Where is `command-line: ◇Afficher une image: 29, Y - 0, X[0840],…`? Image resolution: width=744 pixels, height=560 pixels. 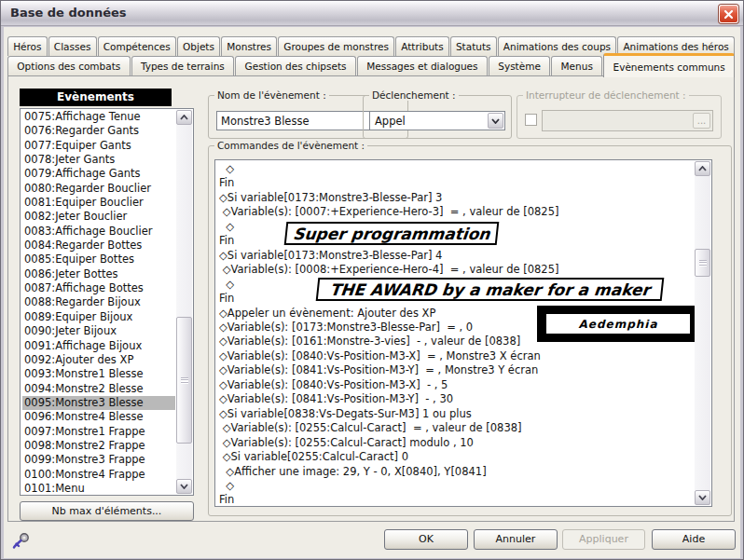 command-line: ◇Afficher une image: 29, Y - 0, X[0840],… is located at coordinates (456, 471).